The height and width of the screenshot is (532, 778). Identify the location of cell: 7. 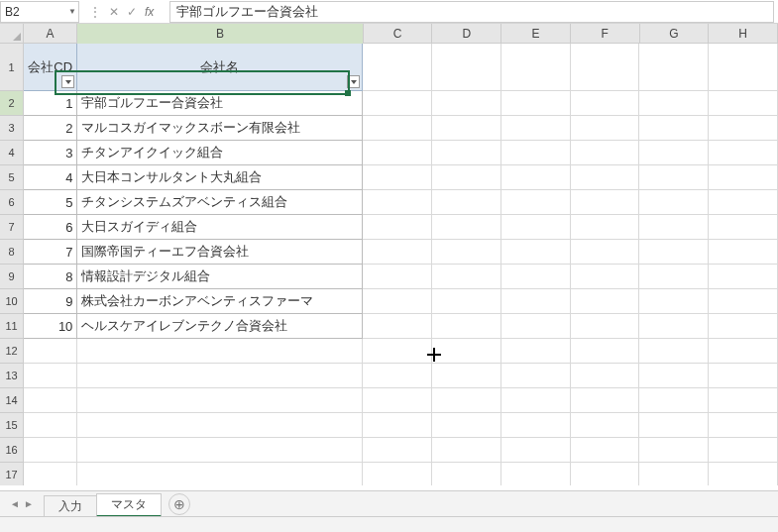
(51, 252).